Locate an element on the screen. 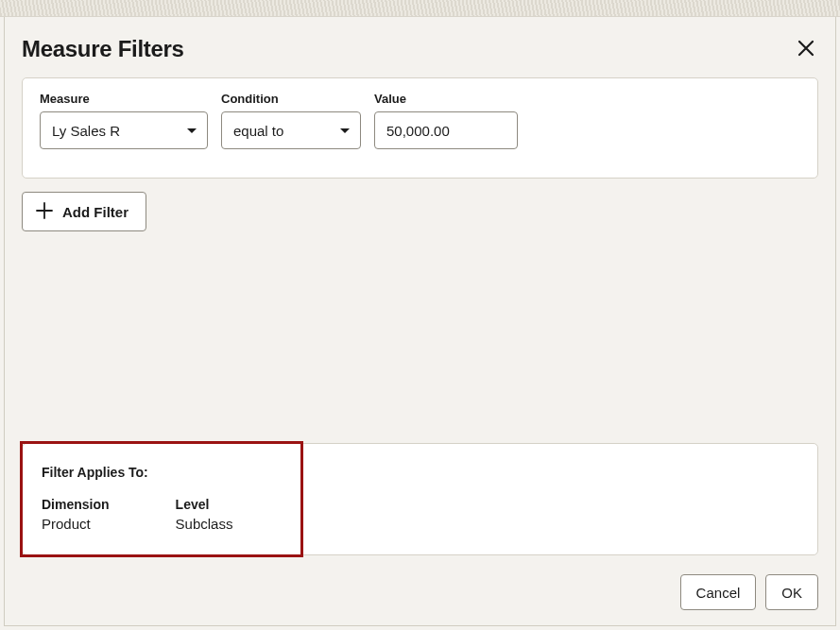  ok-button: OK is located at coordinates (792, 592).